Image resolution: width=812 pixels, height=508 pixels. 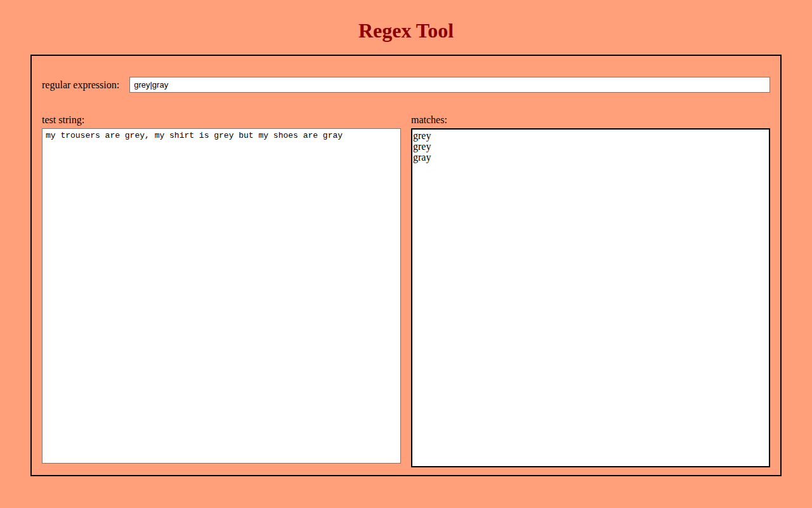 What do you see at coordinates (450, 85) in the screenshot?
I see `regex-input` at bounding box center [450, 85].